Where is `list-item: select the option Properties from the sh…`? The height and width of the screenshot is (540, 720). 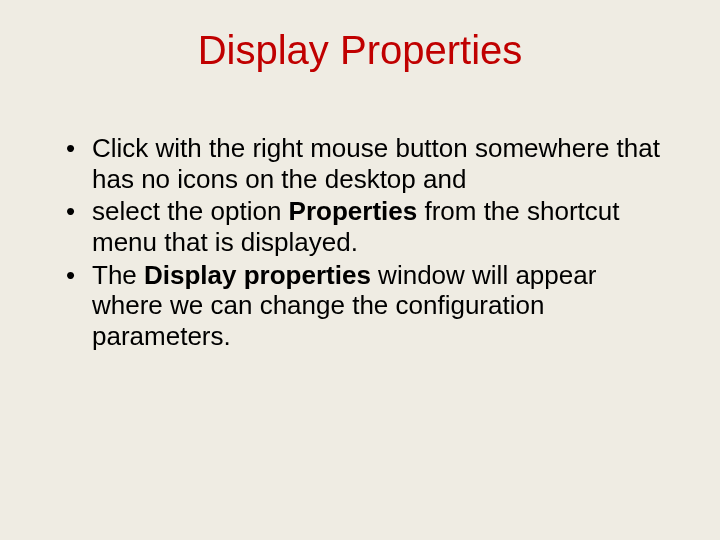 list-item: select the option Properties from the sh… is located at coordinates (363, 226).